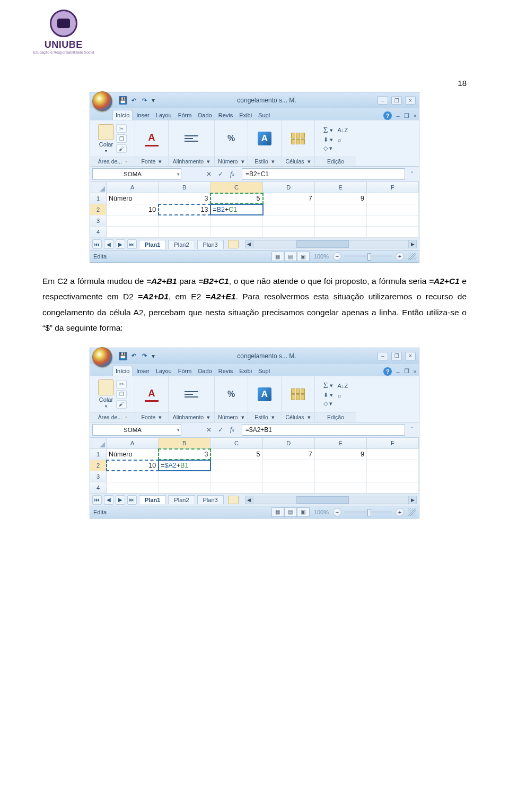 The height and width of the screenshot is (812, 509). I want to click on enter-edit-icon: ✓, so click(221, 430).